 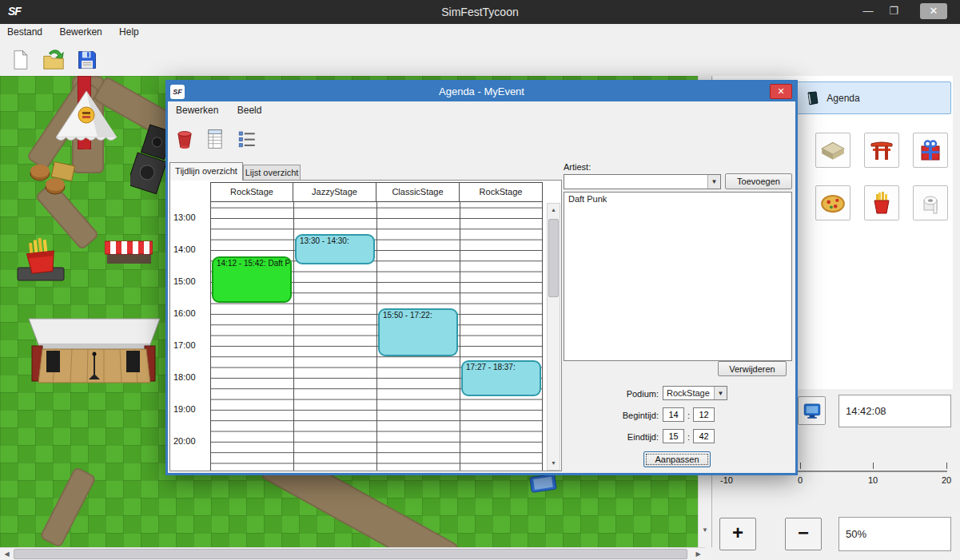 I want to click on chevron-down-icon: ▼, so click(x=714, y=182).